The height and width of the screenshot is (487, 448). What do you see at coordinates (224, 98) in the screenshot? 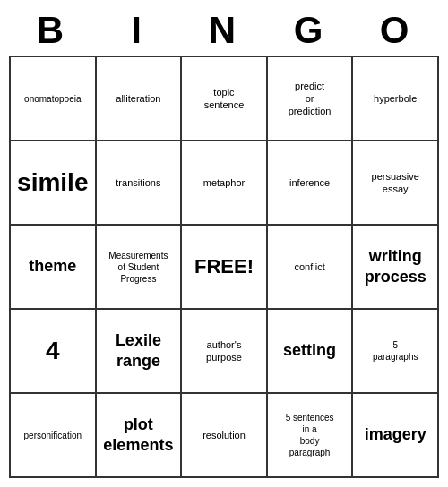
I see `cell-text-0-2: topicsentence` at bounding box center [224, 98].